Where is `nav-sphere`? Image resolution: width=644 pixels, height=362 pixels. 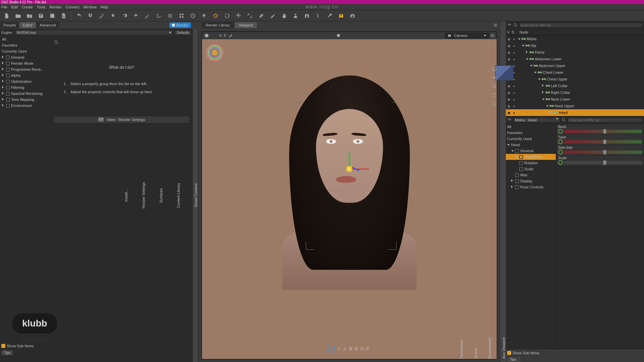 nav-sphere is located at coordinates (215, 53).